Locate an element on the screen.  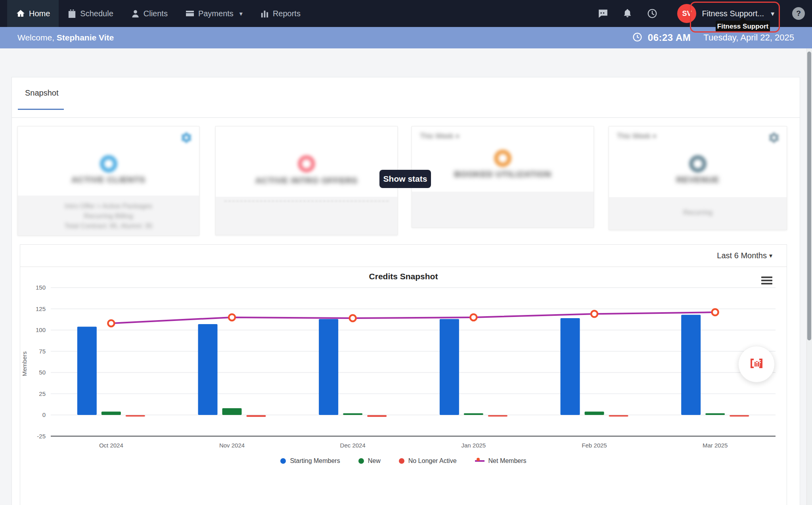
legend-label: Net Members is located at coordinates (508, 461).